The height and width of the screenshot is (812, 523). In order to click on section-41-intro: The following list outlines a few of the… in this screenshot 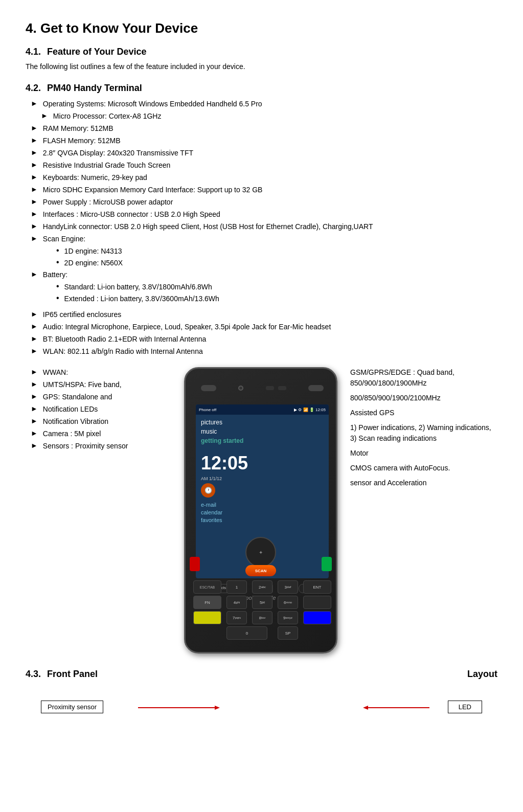, I will do `click(262, 66)`.